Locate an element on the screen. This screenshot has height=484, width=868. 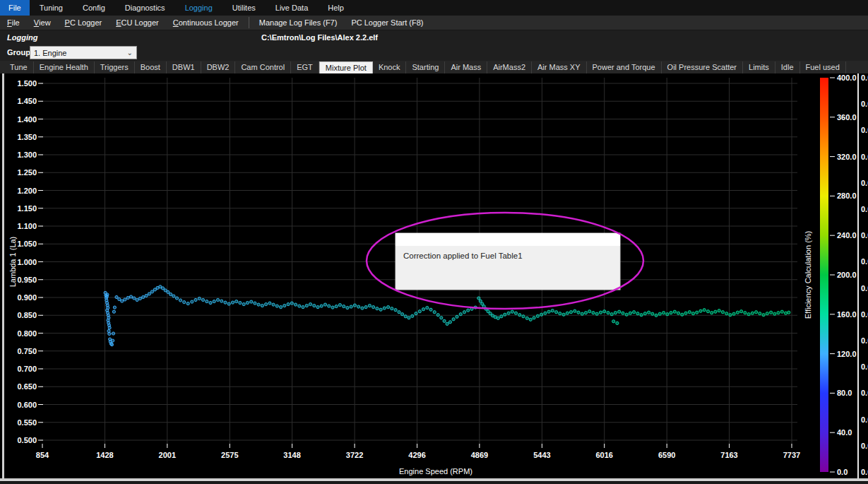
tab-idle: Idle is located at coordinates (788, 68).